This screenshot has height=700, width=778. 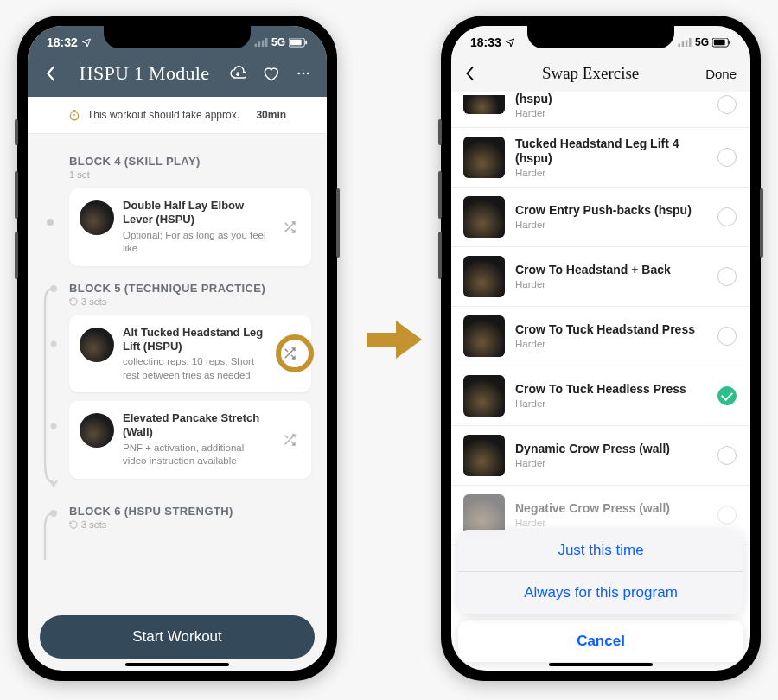 What do you see at coordinates (52, 221) in the screenshot?
I see `block-path` at bounding box center [52, 221].